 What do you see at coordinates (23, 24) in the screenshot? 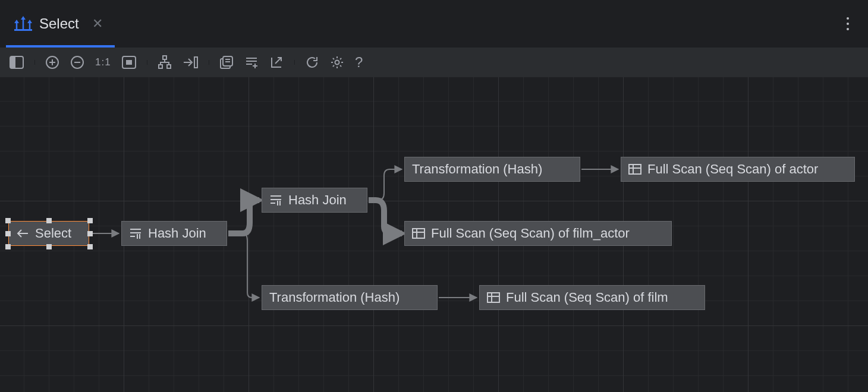
I see `explain-plan-icon` at bounding box center [23, 24].